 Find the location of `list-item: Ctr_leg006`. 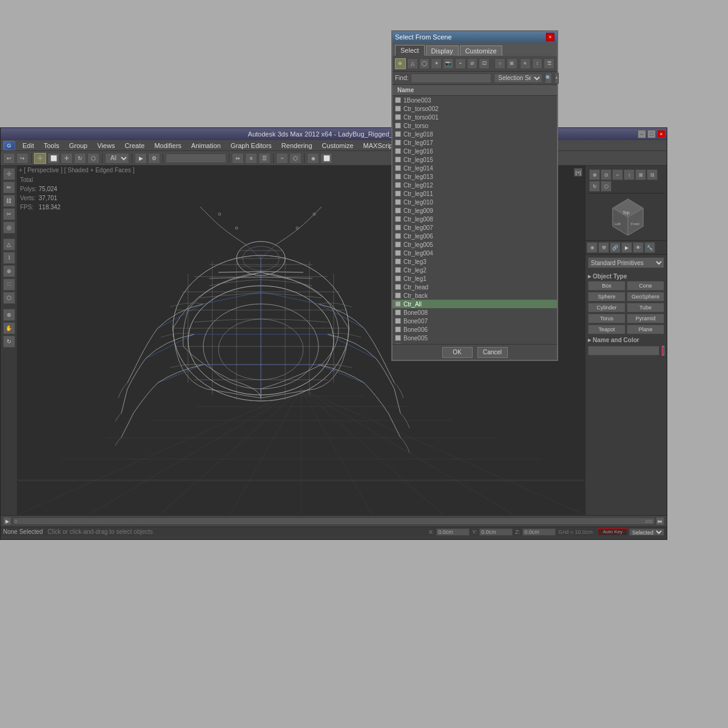

list-item: Ctr_leg006 is located at coordinates (474, 236).